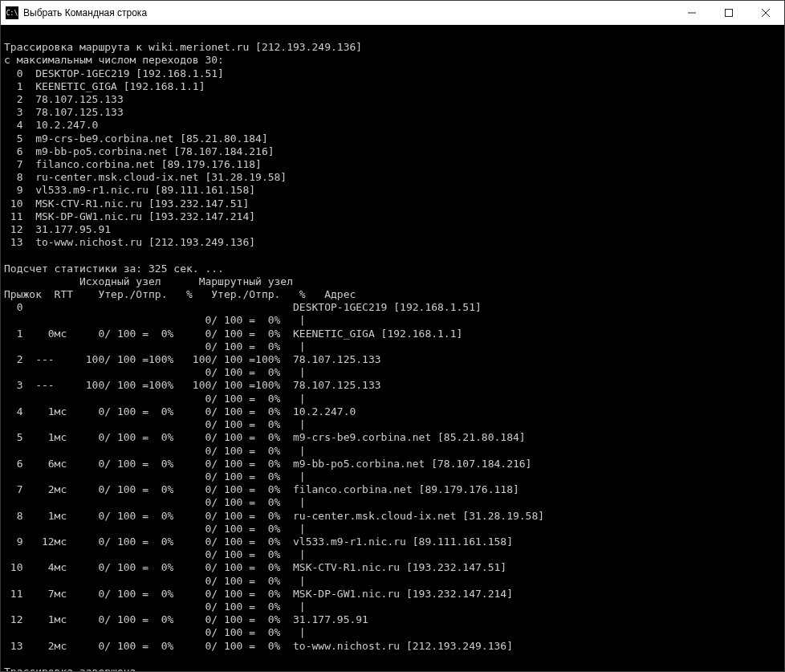 Image resolution: width=785 pixels, height=672 pixels. What do you see at coordinates (12, 13) in the screenshot?
I see `cmd-icon: C:\` at bounding box center [12, 13].